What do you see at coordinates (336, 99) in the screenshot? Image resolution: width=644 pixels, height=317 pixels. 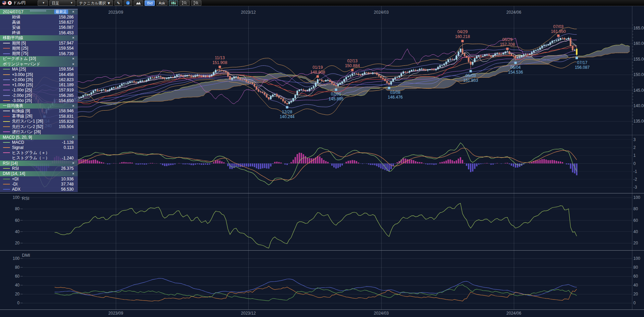 I see `svg-text: 145.895` at bounding box center [336, 99].